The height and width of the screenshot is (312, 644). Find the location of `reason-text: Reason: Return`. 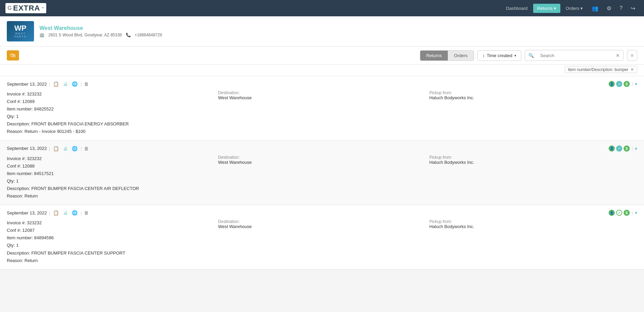

reason-text: Reason: Return is located at coordinates (111, 261).